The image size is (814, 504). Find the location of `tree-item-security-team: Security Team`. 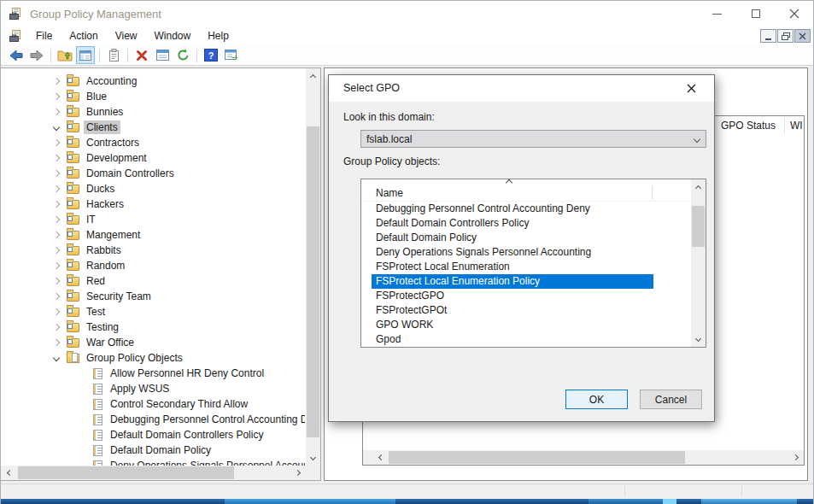

tree-item-security-team: Security Team is located at coordinates (153, 296).